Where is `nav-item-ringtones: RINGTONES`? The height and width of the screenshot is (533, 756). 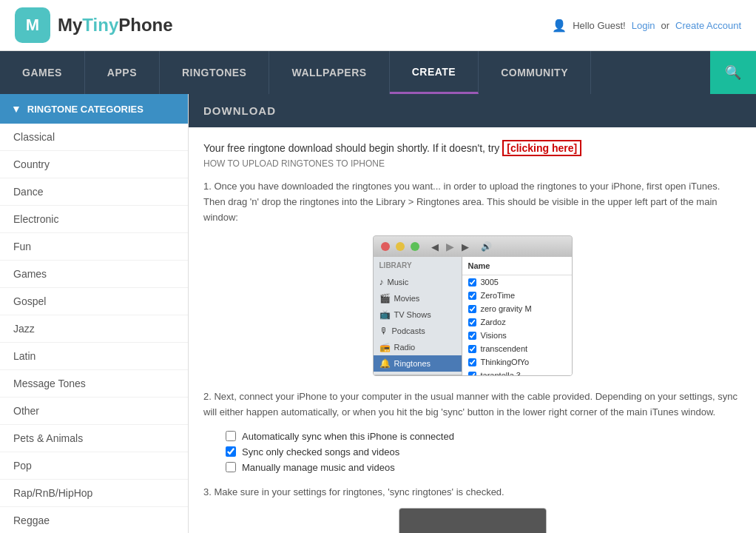
nav-item-ringtones: RINGTONES is located at coordinates (215, 73).